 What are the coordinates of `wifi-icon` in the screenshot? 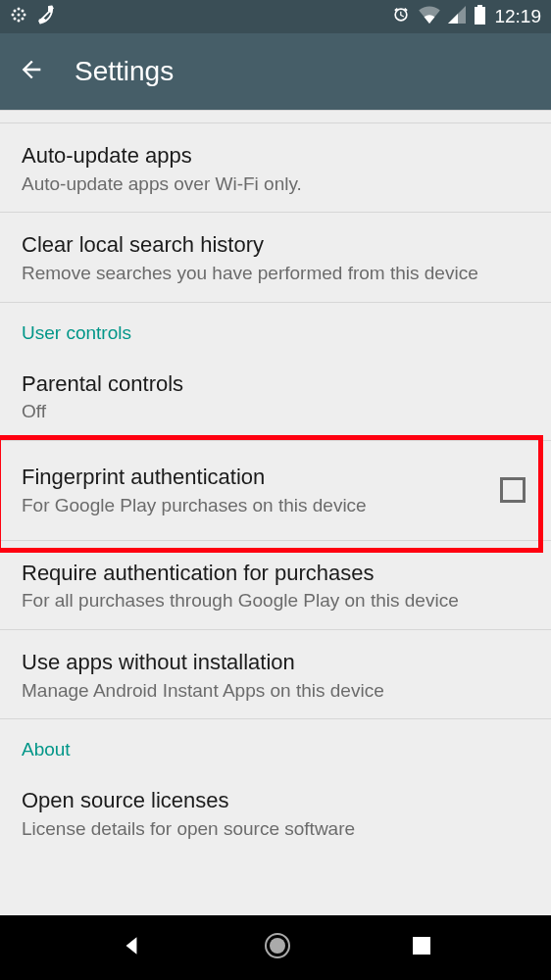 It's located at (429, 17).